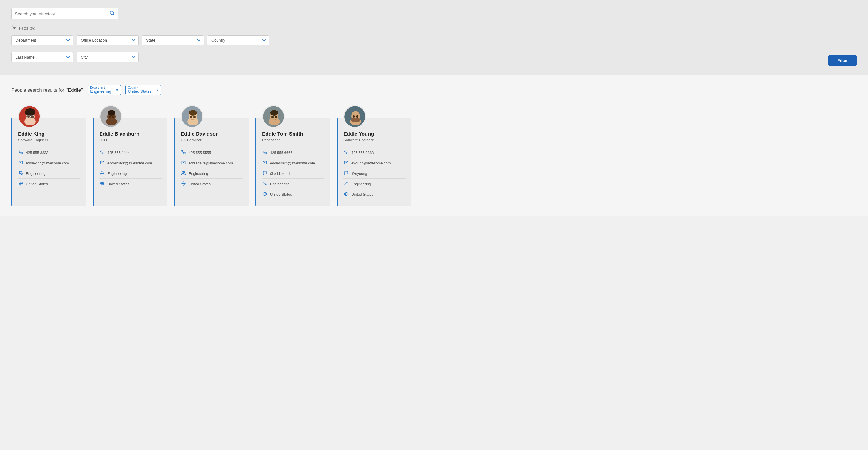 The image size is (868, 450). I want to click on person-name-eddie-king: Eddie King, so click(49, 134).